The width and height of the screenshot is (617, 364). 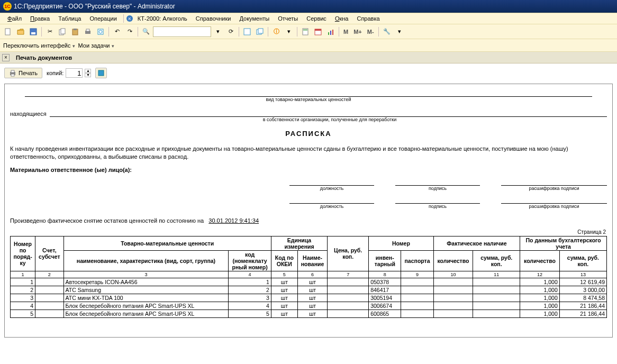 What do you see at coordinates (101, 32) in the screenshot?
I see `preview-icon` at bounding box center [101, 32].